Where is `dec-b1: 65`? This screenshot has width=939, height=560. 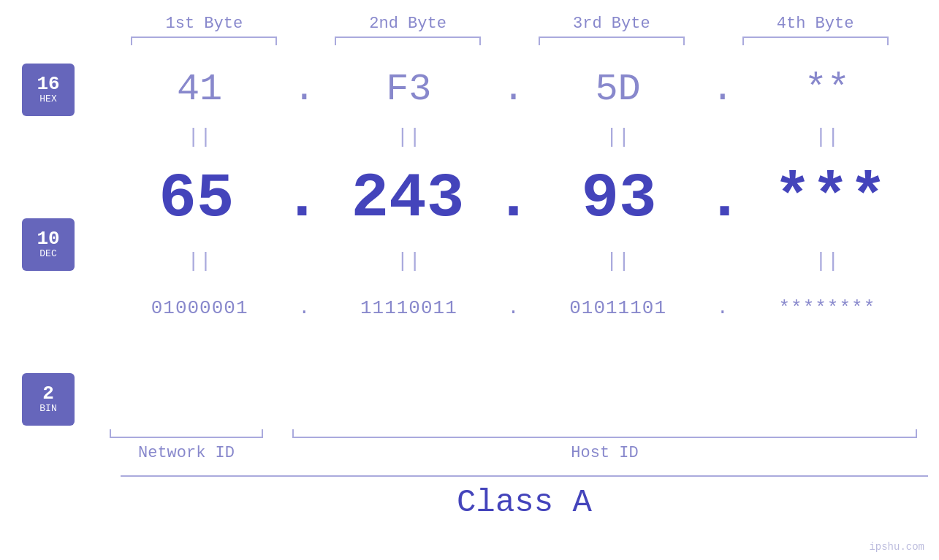 dec-b1: 65 is located at coordinates (197, 199).